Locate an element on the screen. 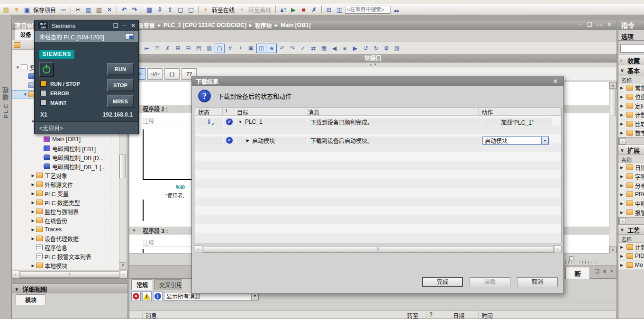 This screenshot has height=319, width=644. editor-tool-icon: ⇄ is located at coordinates (314, 48).